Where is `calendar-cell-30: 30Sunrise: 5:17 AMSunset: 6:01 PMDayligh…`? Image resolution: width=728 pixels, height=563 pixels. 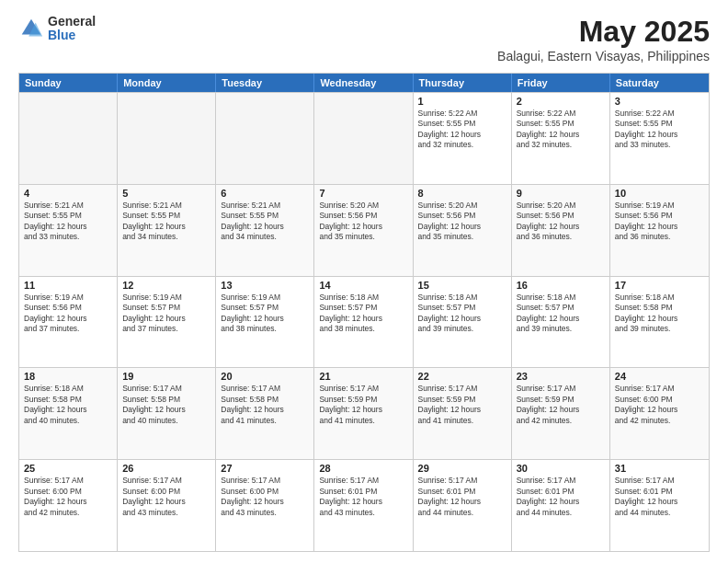
calendar-cell-30: 30Sunrise: 5:17 AMSunset: 6:01 PMDayligh… is located at coordinates (561, 506).